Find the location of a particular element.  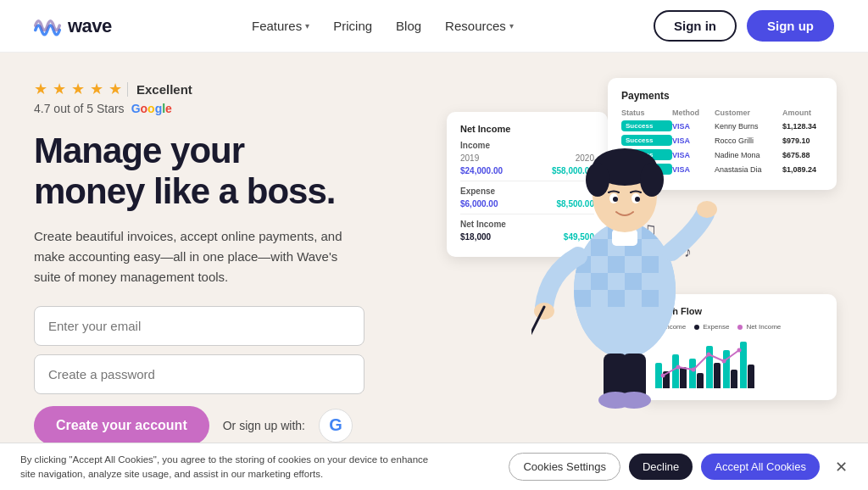

legend-dot-net is located at coordinates (740, 327).